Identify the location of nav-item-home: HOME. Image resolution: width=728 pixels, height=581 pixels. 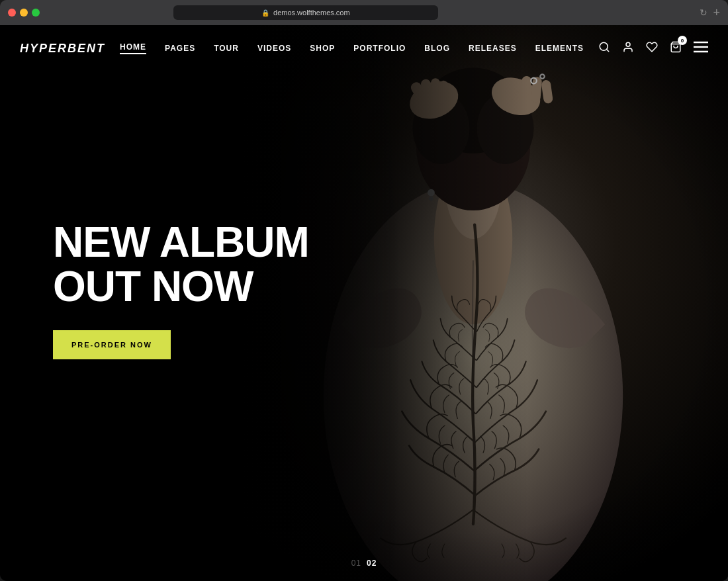
(133, 48).